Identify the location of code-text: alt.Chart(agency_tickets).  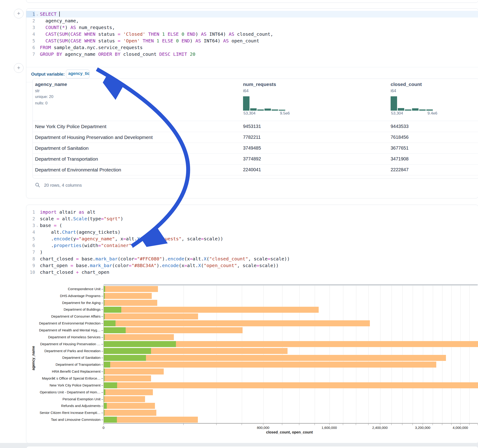
(80, 232).